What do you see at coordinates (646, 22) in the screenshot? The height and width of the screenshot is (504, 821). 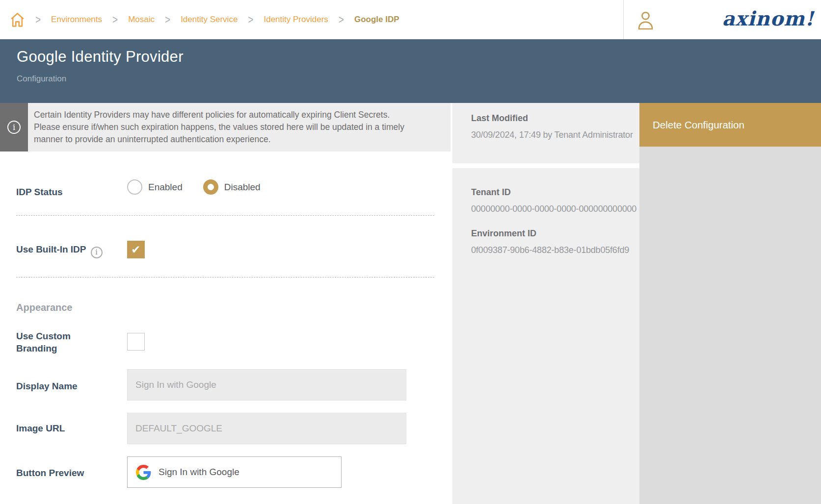 I see `user-profile-icon` at bounding box center [646, 22].